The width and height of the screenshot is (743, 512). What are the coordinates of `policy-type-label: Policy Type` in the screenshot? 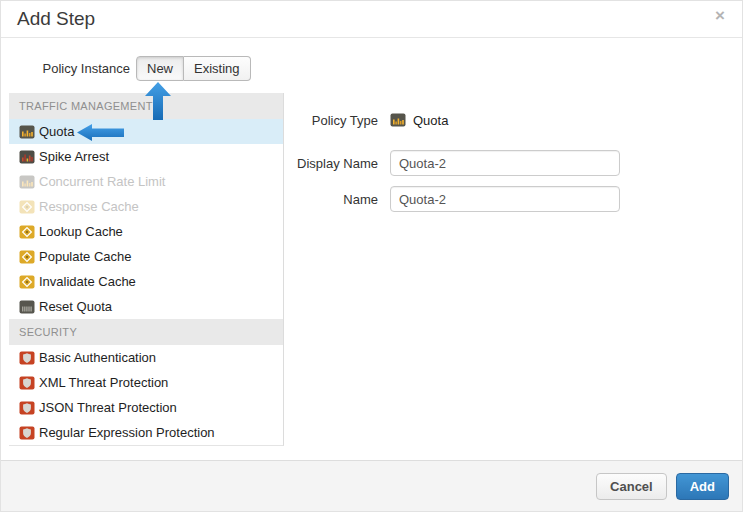 It's located at (337, 120).